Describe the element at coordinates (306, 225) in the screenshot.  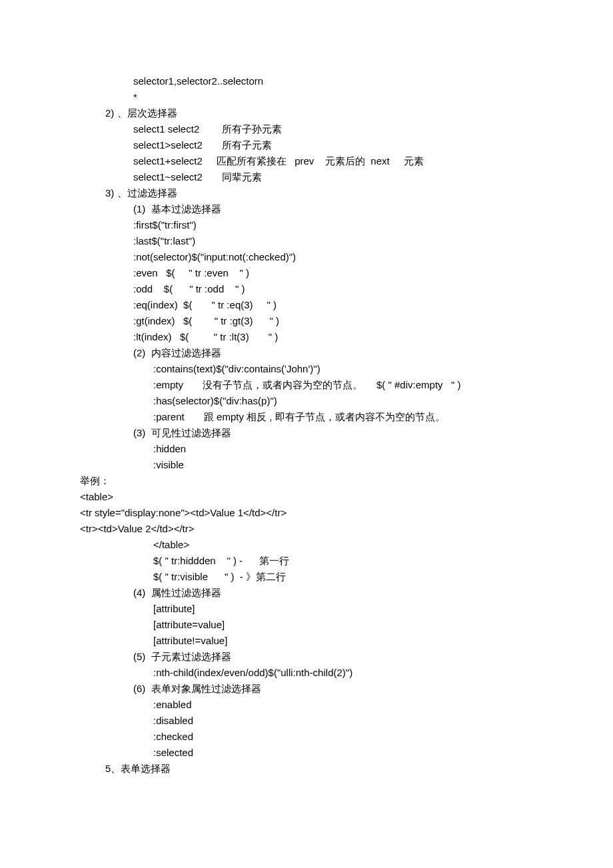
I see `text-line: :first$("tr:first")` at that location.